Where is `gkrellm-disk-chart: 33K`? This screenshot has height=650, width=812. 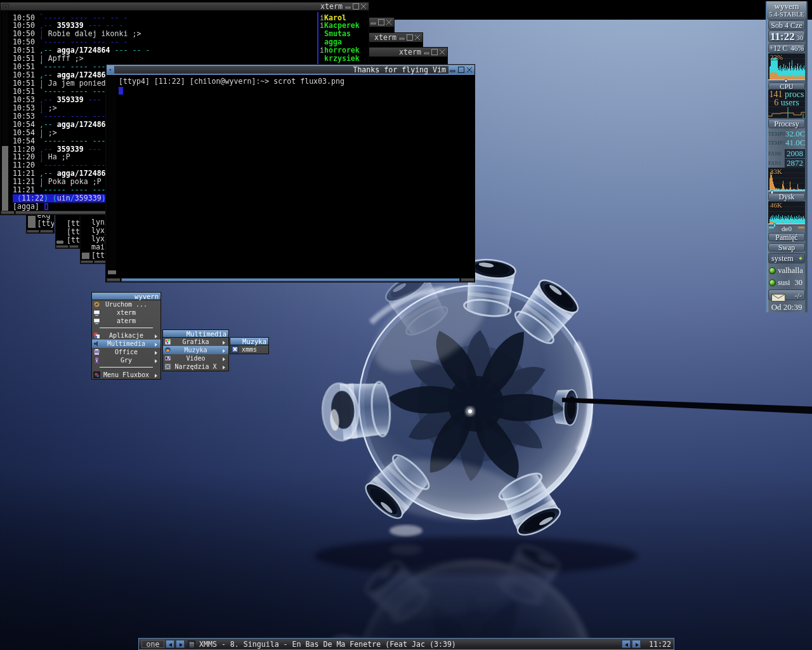
gkrellm-disk-chart: 33K is located at coordinates (787, 179).